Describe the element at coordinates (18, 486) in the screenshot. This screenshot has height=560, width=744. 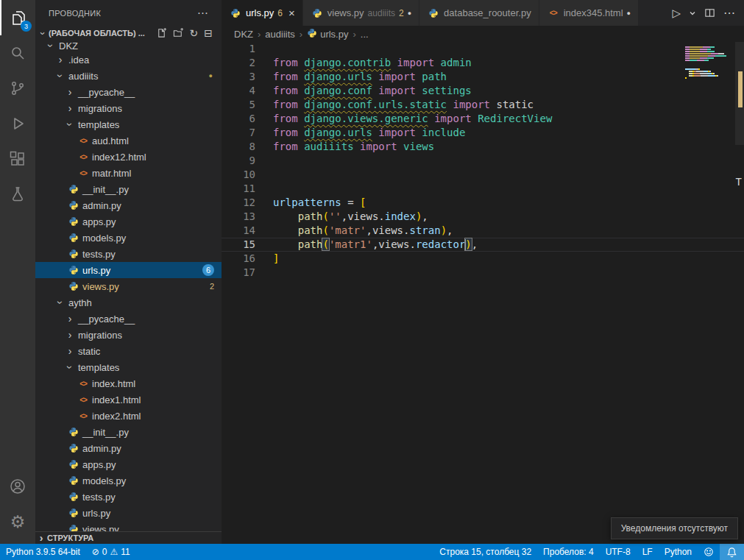
I see `activity-account-icon` at that location.